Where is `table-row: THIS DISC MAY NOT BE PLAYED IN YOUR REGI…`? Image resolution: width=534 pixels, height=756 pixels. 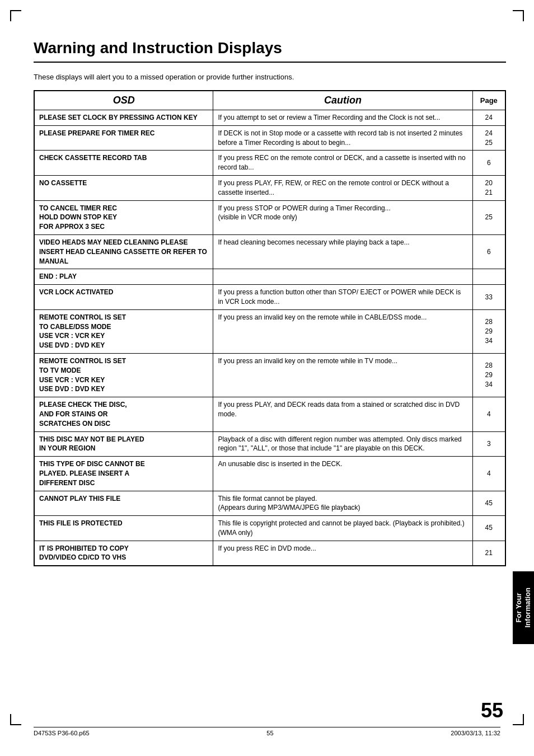
table-row: THIS DISC MAY NOT BE PLAYED IN YOUR REGI… is located at coordinates (270, 444).